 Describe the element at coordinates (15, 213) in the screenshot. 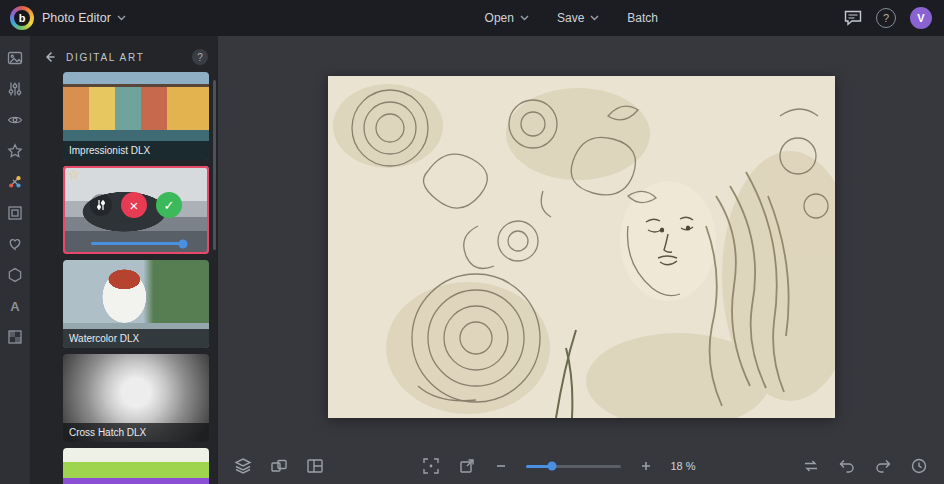

I see `frame-icon` at that location.